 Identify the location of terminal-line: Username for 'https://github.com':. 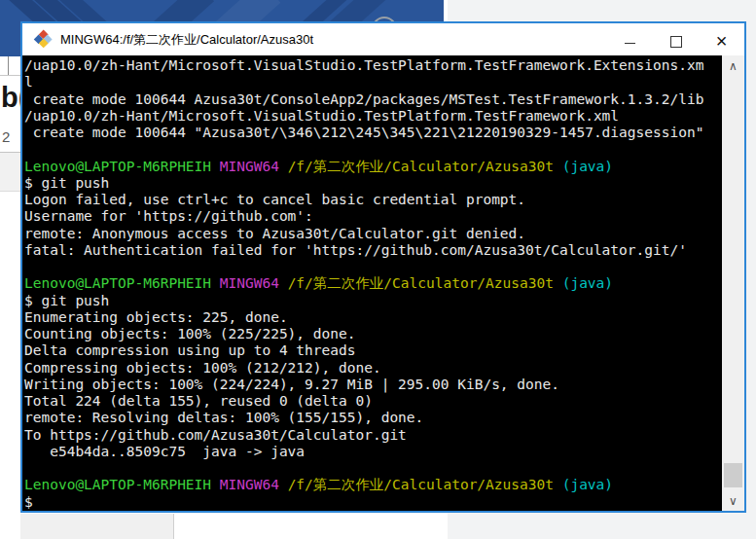
(374, 216).